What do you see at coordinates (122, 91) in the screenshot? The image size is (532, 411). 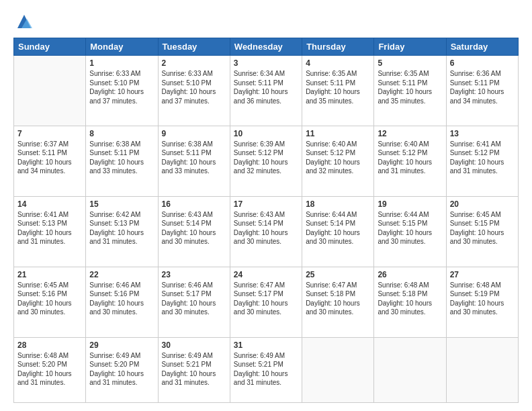 I see `calendar-cell: 1Sunrise: 6:33 AM Sunset: 5:10 PM Daylig…` at bounding box center [122, 91].